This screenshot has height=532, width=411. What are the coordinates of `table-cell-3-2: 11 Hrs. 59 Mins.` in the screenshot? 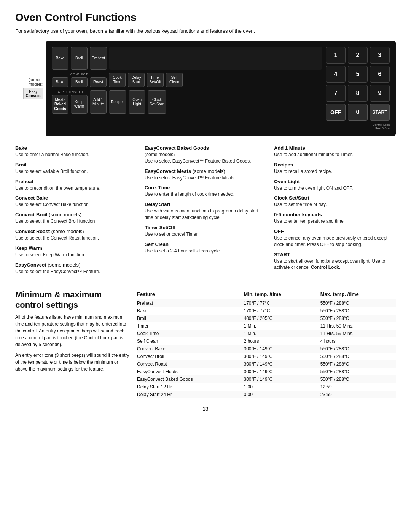 It's located at (357, 326).